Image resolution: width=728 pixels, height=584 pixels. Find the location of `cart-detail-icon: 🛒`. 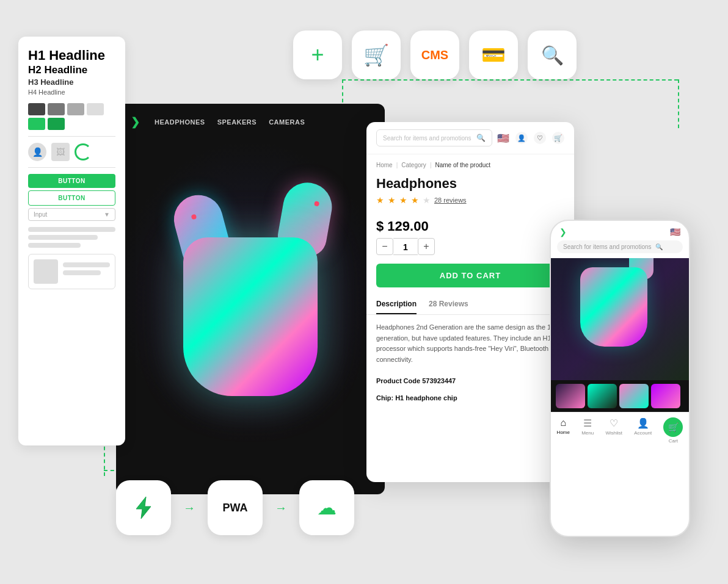

cart-detail-icon: 🛒 is located at coordinates (558, 138).